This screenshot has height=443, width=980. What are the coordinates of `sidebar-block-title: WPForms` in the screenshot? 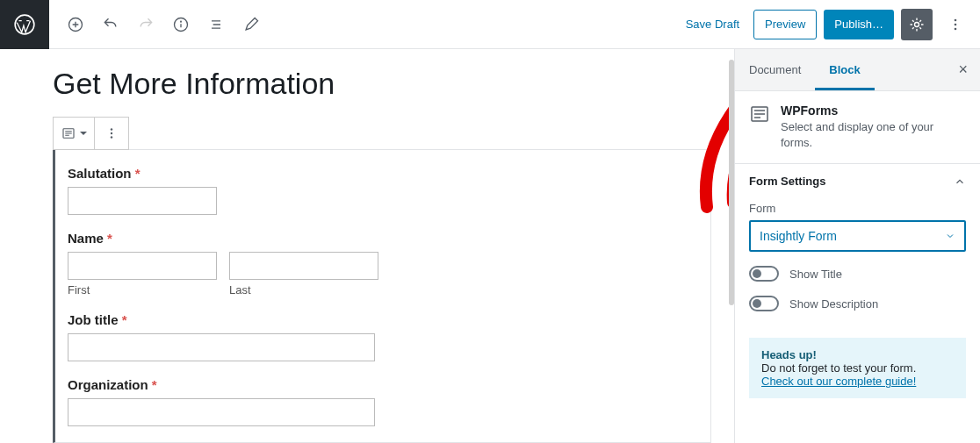 It's located at (873, 111).